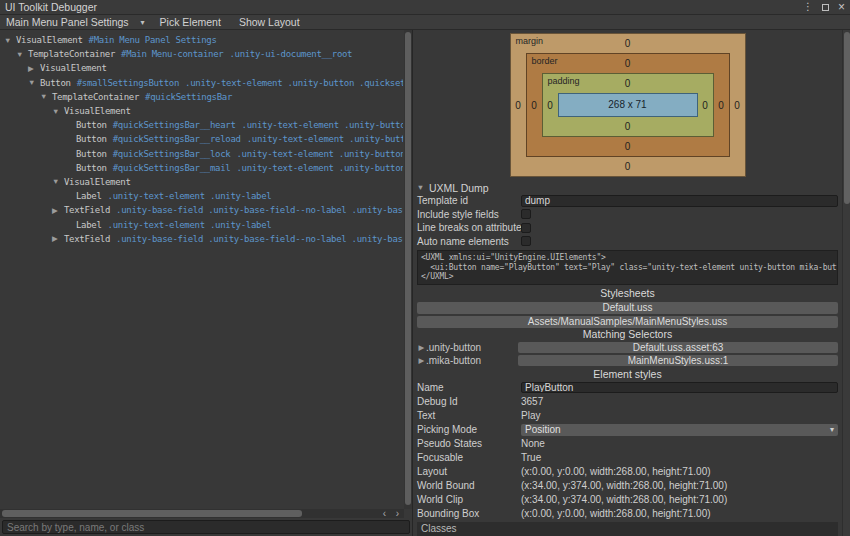  What do you see at coordinates (202, 139) in the screenshot?
I see `tree-row: Button#quickSettingsBar__reload.unity-te…` at bounding box center [202, 139].